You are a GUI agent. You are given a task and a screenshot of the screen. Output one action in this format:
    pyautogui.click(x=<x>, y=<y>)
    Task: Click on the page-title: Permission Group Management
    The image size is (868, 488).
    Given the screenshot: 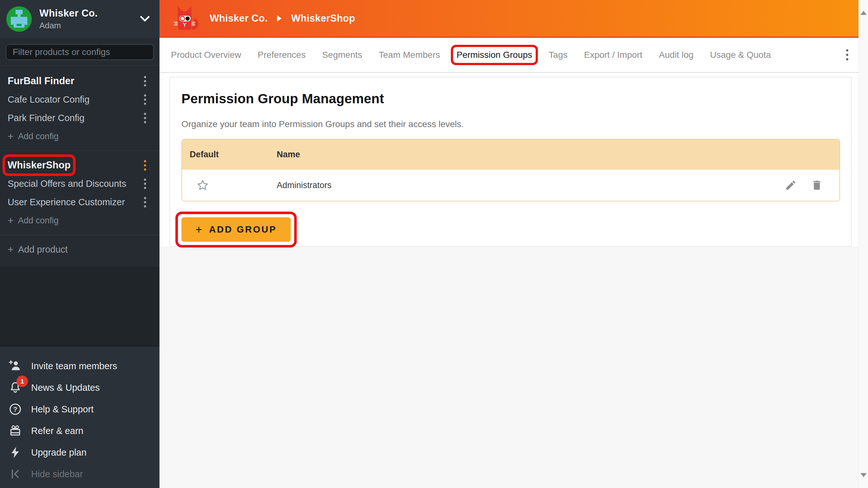 What is the action you would take?
    pyautogui.click(x=511, y=99)
    